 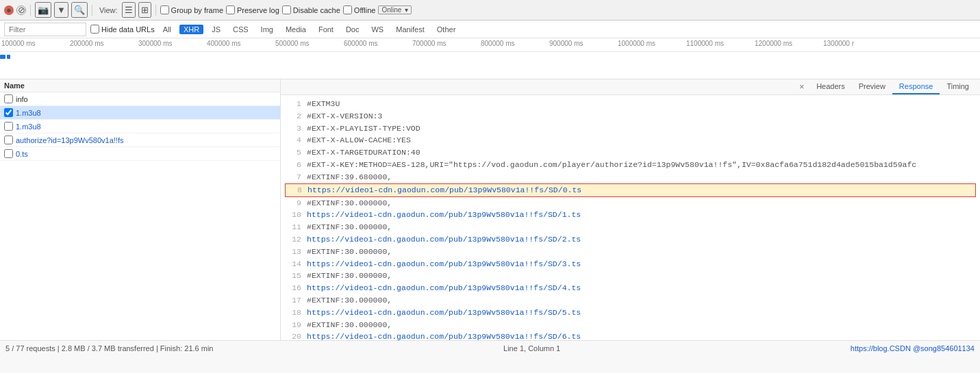 I want to click on close-detail-button: ×, so click(x=801, y=87).